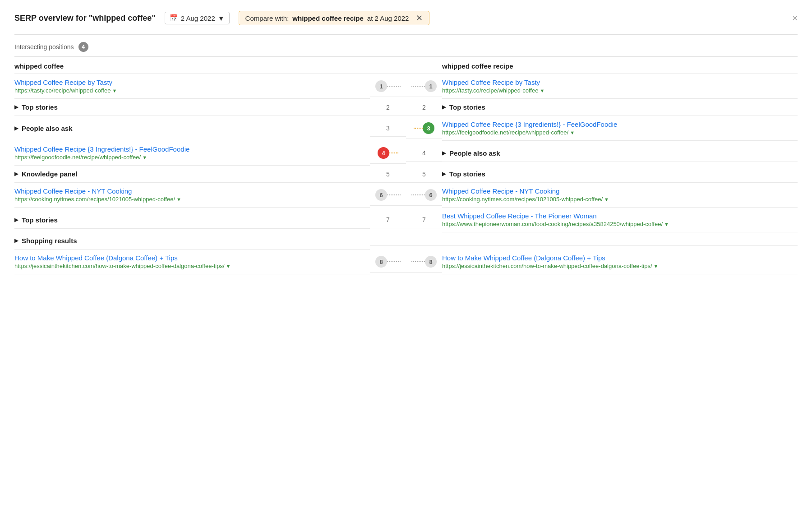 Image resolution: width=812 pixels, height=527 pixels. What do you see at coordinates (431, 86) in the screenshot?
I see `right-position-bubble: 1` at bounding box center [431, 86].